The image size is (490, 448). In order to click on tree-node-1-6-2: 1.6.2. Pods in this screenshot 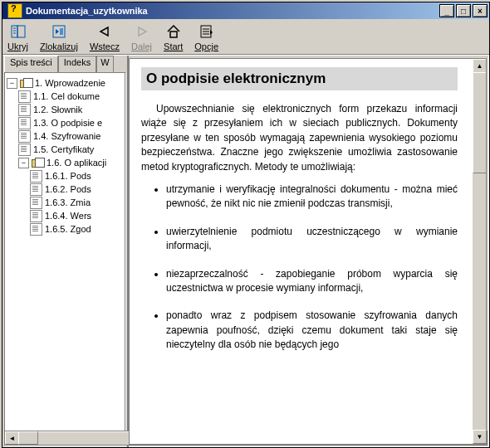, I will do `click(76, 189)`.